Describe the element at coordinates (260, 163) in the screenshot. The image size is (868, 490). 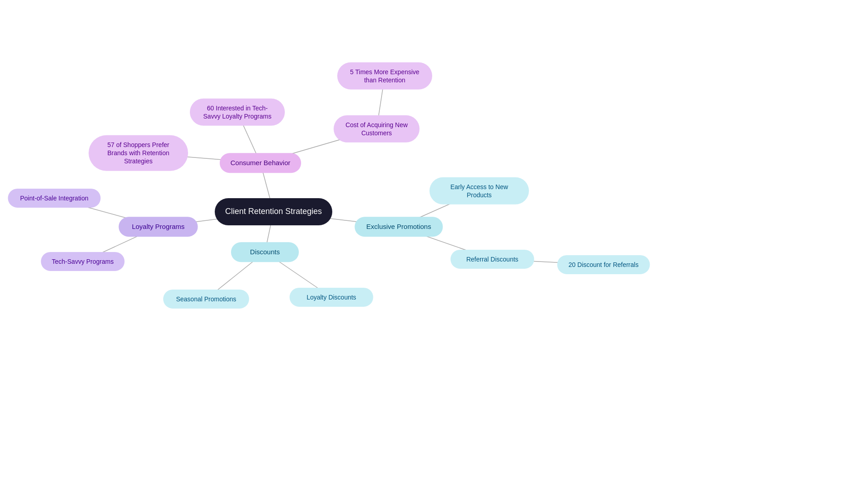
I see `consumer-behavior-node: Consumer Behavior` at that location.